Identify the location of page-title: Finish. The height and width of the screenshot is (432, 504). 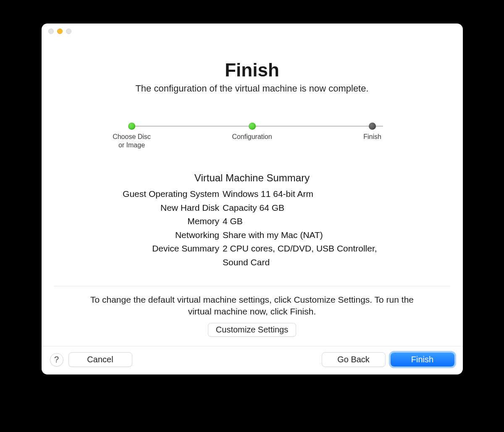
(252, 70).